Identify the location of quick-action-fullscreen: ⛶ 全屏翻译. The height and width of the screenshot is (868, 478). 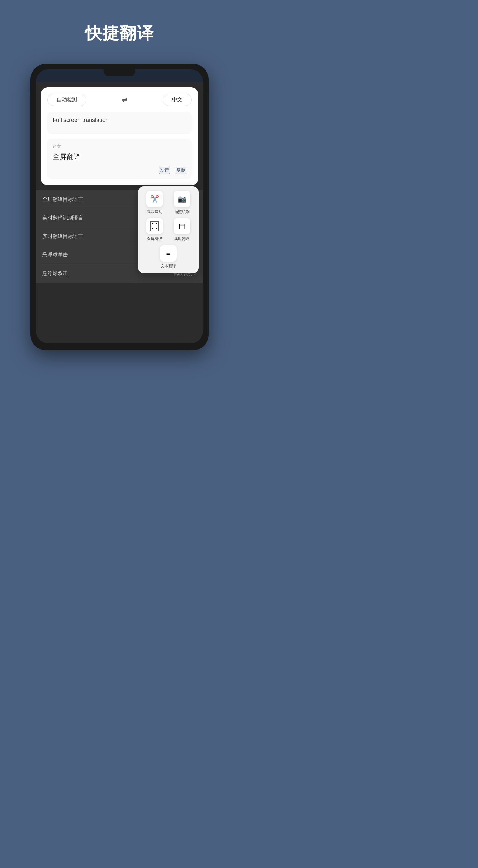
(154, 230).